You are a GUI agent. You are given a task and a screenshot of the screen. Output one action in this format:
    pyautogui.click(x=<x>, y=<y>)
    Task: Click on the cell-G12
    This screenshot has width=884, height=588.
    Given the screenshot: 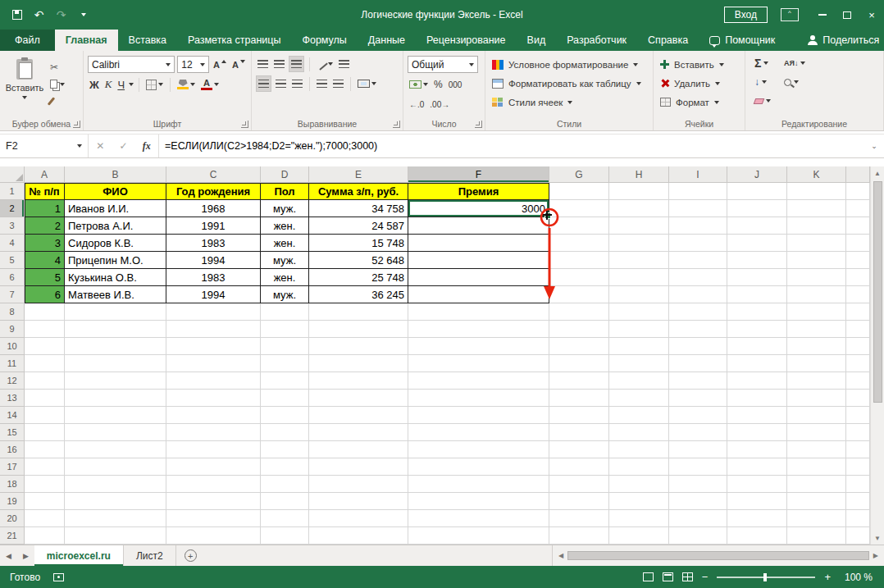 What is the action you would take?
    pyautogui.click(x=579, y=381)
    